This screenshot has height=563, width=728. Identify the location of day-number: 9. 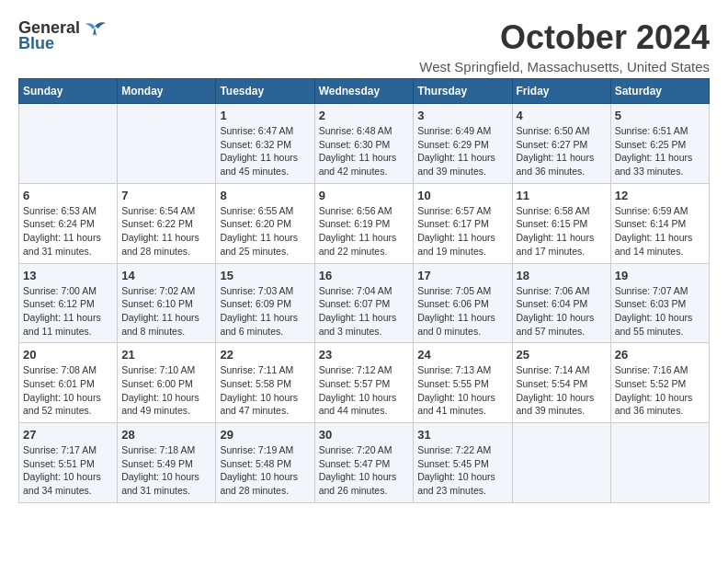
(364, 195).